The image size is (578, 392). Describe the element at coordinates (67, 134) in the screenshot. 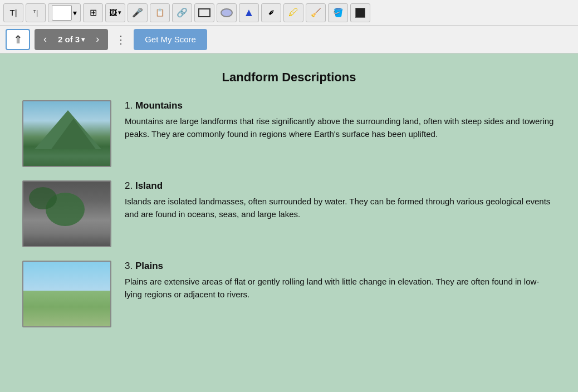

I see `mountains-illustration` at that location.